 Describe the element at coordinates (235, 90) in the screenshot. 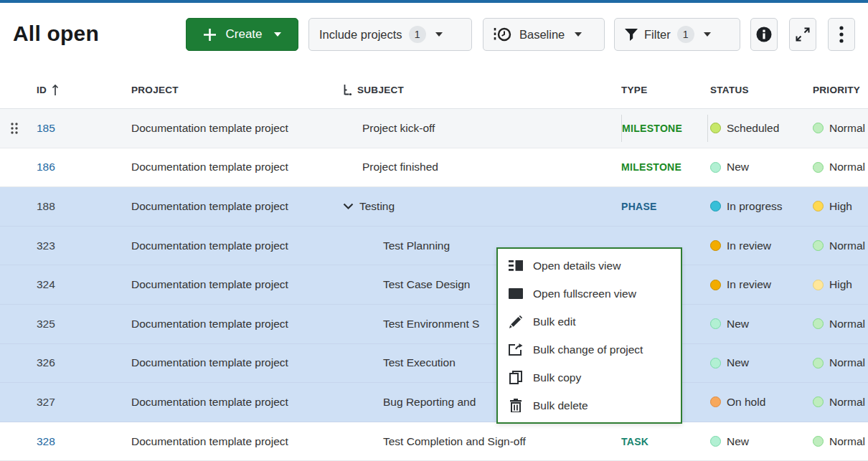

I see `column-header-project: PROJECT` at that location.